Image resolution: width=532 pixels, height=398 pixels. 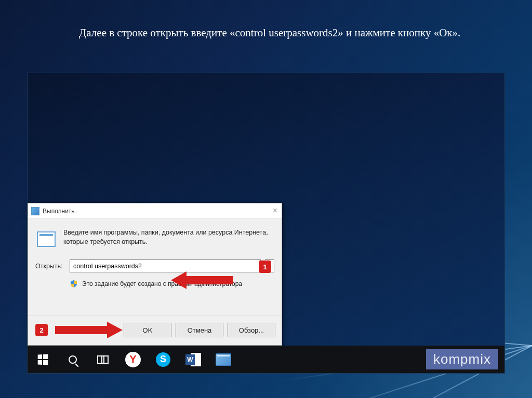 What do you see at coordinates (462, 359) in the screenshot?
I see `watermark: kompmix` at bounding box center [462, 359].